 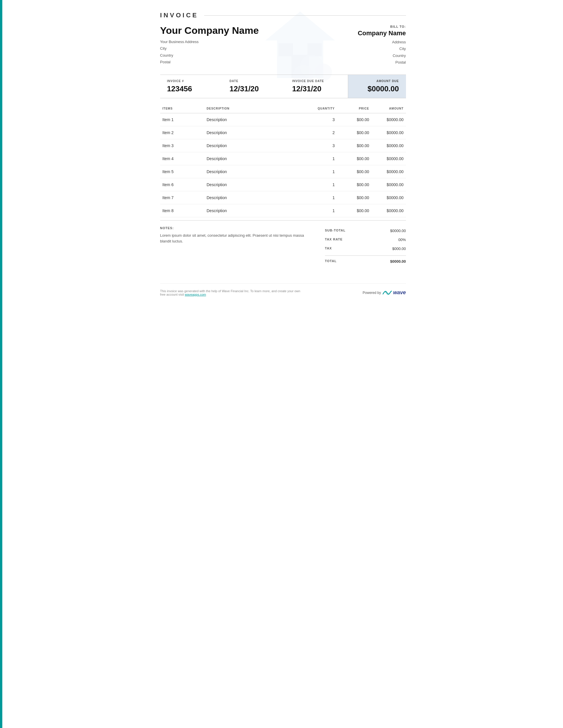 What do you see at coordinates (389, 109) in the screenshot?
I see `col-header-amount: AMOUNT` at bounding box center [389, 109].